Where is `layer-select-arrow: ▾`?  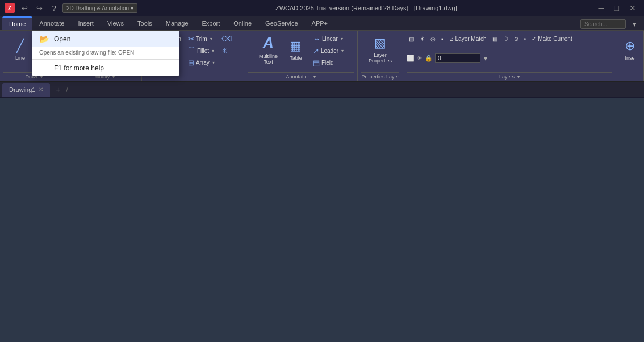 layer-select-arrow: ▾ is located at coordinates (486, 59).